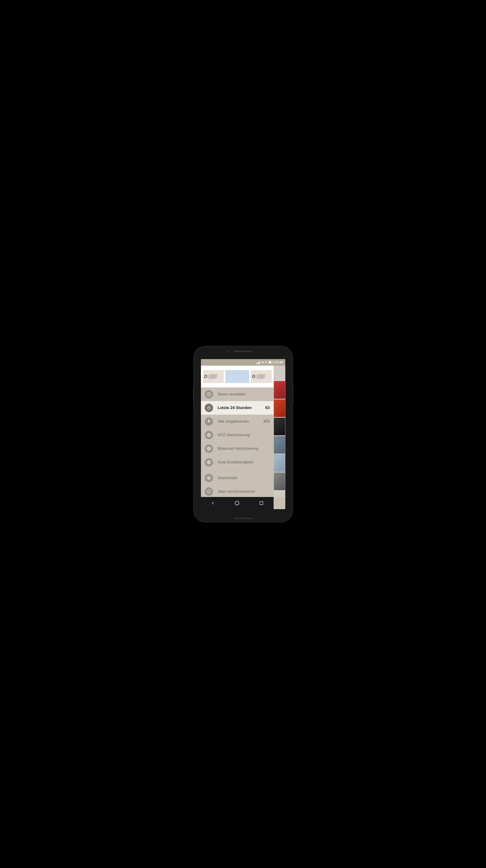  What do you see at coordinates (209, 435) in the screenshot?
I see `globe-kfz-icon` at bounding box center [209, 435].